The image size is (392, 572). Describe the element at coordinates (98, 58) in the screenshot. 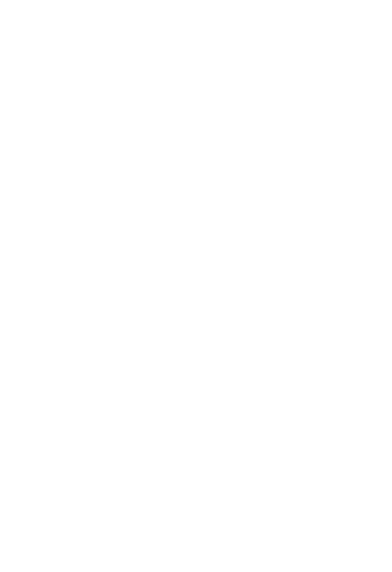

I see `diagram-arrows` at that location.